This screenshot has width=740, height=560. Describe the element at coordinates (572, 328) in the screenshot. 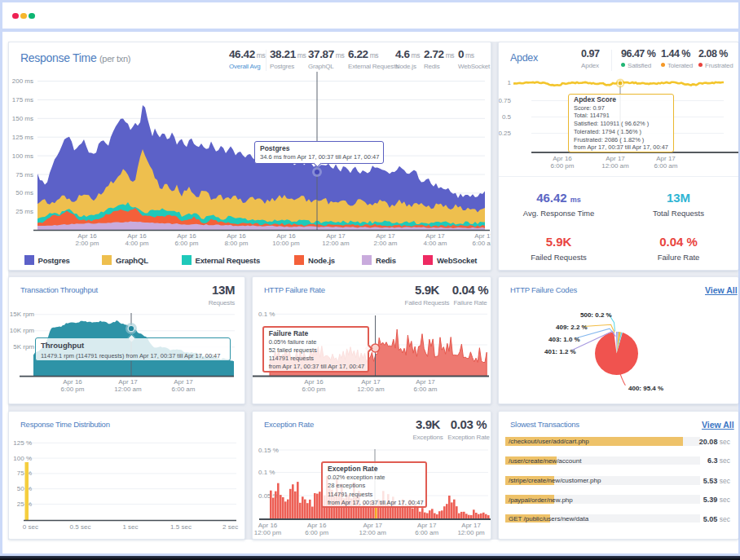

I see `svg-text: 409: 2.2 %` at that location.